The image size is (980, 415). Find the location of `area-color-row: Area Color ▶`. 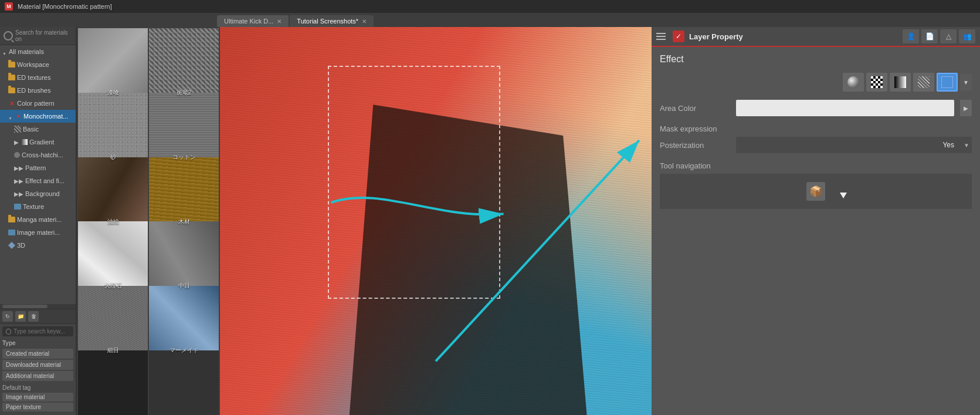

area-color-row: Area Color ▶ is located at coordinates (816, 108).